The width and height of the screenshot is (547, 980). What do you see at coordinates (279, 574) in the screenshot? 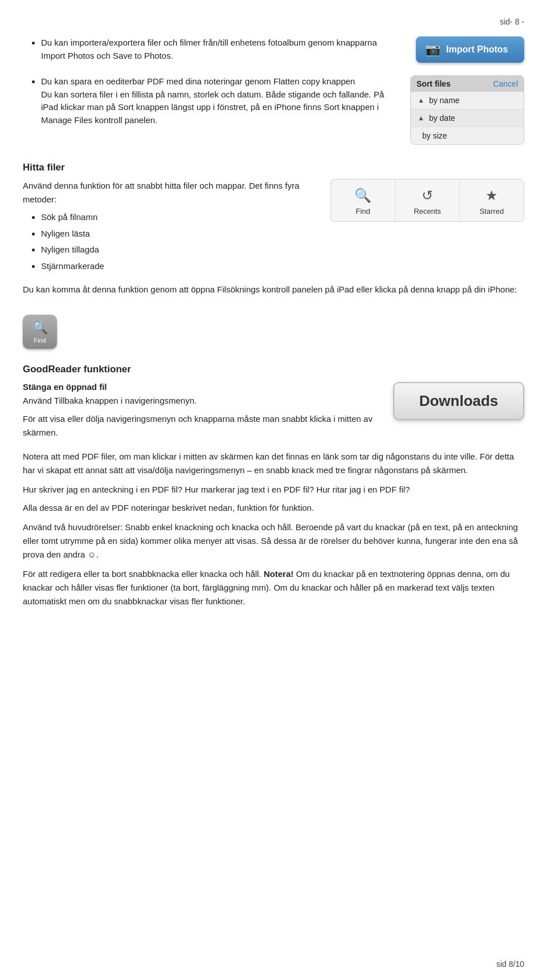
I see `main-text2-bold: Notera!` at bounding box center [279, 574].